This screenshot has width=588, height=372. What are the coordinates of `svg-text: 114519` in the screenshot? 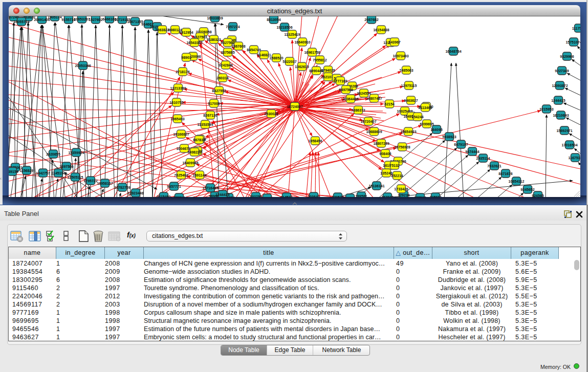 It's located at (287, 196).